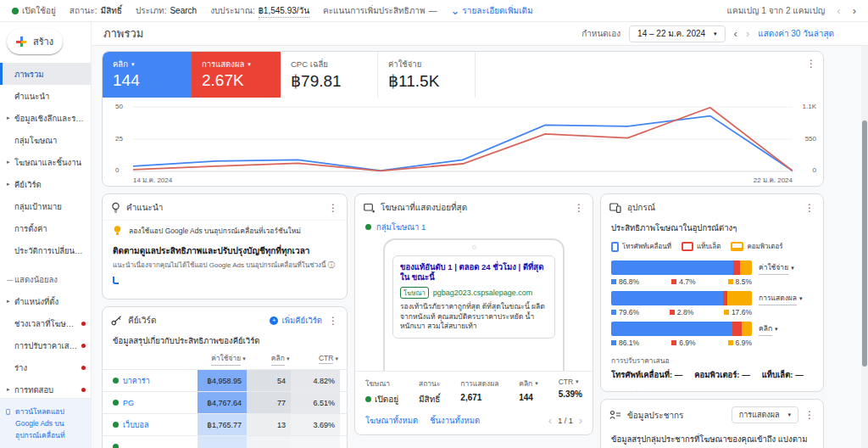 The height and width of the screenshot is (448, 868). I want to click on all-ads-link: โฆษณาทั้งหมด, so click(392, 421).